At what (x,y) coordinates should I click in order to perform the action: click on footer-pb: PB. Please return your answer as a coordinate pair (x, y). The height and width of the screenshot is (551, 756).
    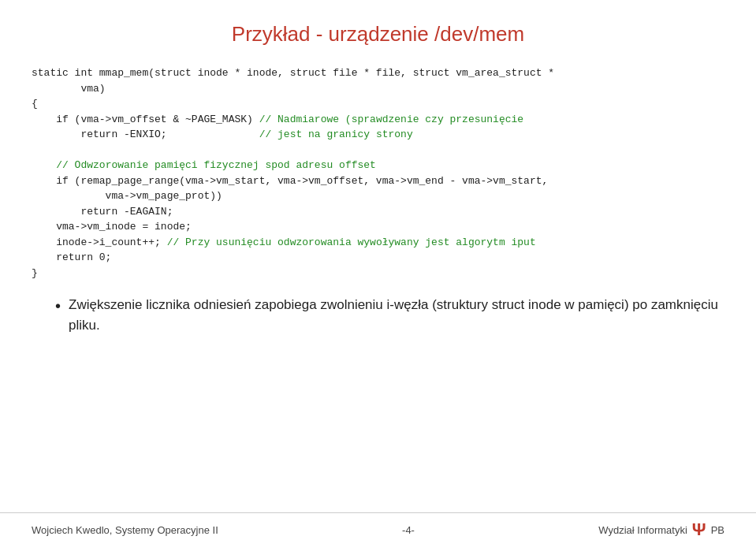
    Looking at the image, I should click on (717, 530).